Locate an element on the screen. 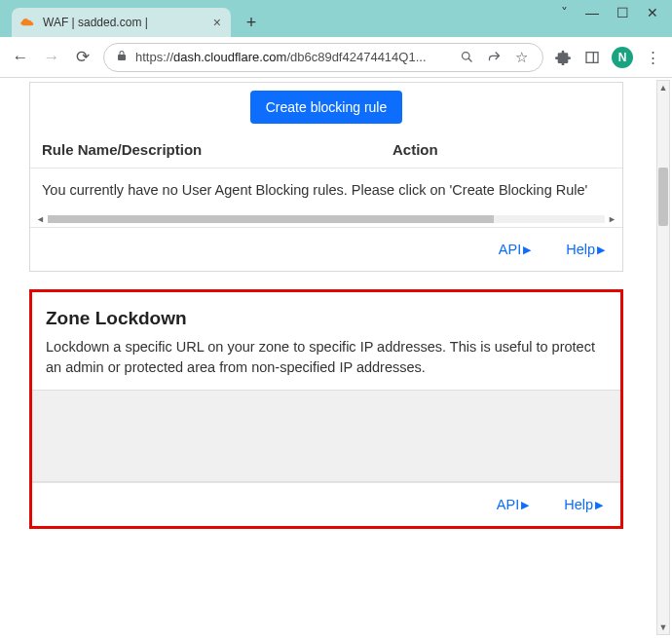 The height and width of the screenshot is (638, 672). url-text: https://dash.cloudflare.com/db6c89df4247… is located at coordinates (292, 56).